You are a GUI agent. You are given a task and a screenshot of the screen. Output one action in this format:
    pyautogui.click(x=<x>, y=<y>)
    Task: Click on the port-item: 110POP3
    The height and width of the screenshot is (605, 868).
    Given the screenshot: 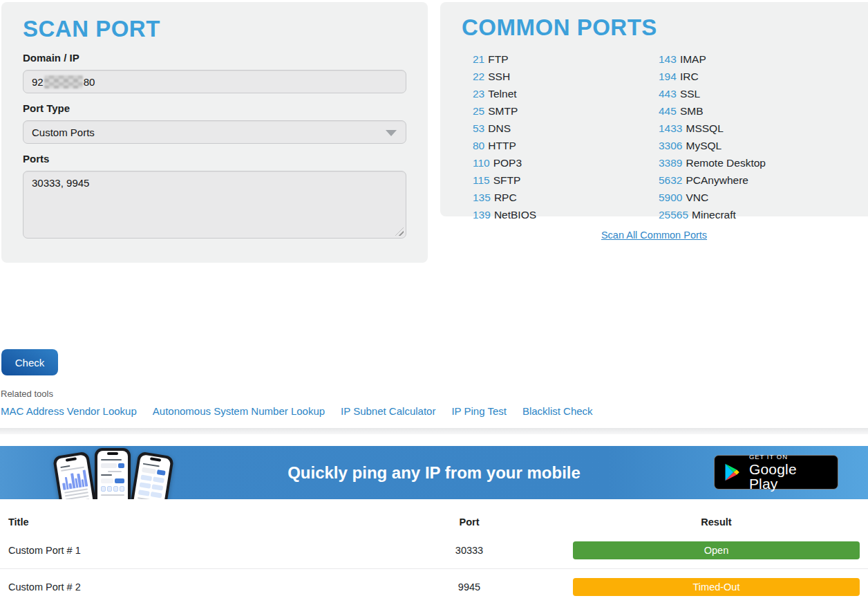 What is the action you would take?
    pyautogui.click(x=565, y=163)
    